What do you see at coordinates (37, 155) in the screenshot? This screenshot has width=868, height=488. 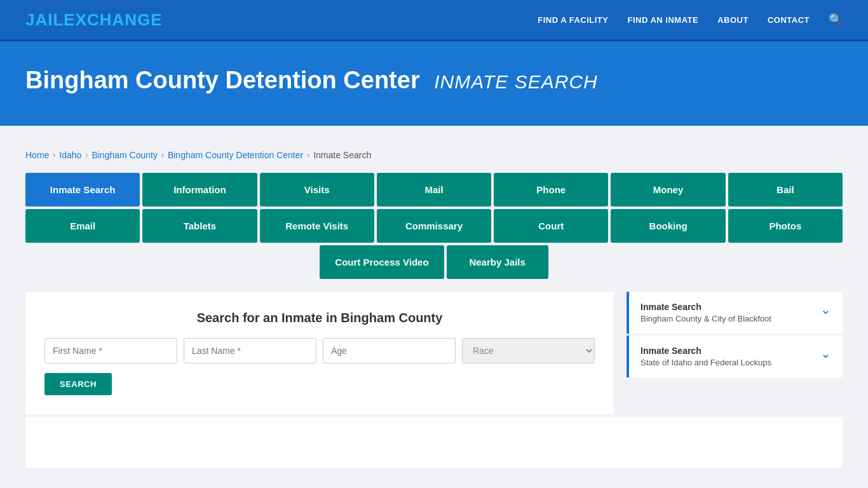 I see `breadcrumb-home: Home` at bounding box center [37, 155].